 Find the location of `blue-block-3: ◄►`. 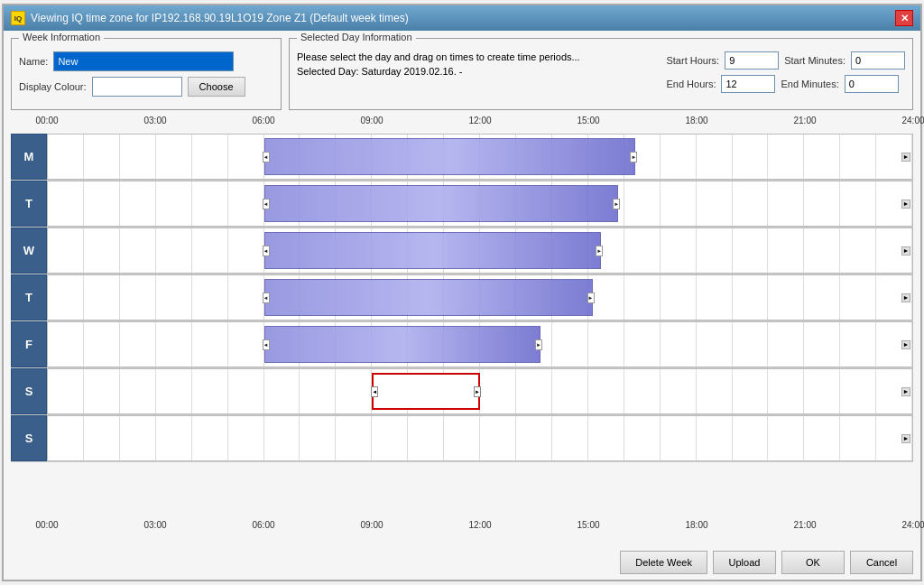

blue-block-3: ◄► is located at coordinates (429, 298).